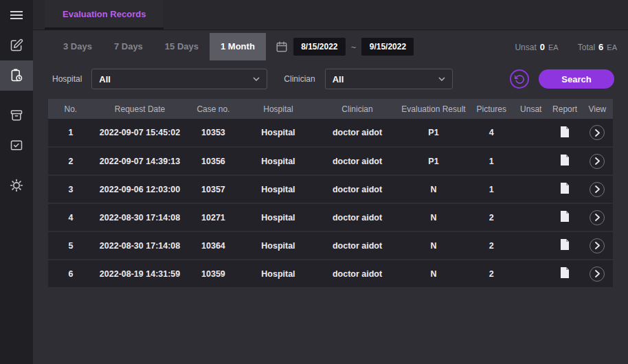 This screenshot has height=364, width=628. I want to click on column-header: Request Date, so click(140, 109).